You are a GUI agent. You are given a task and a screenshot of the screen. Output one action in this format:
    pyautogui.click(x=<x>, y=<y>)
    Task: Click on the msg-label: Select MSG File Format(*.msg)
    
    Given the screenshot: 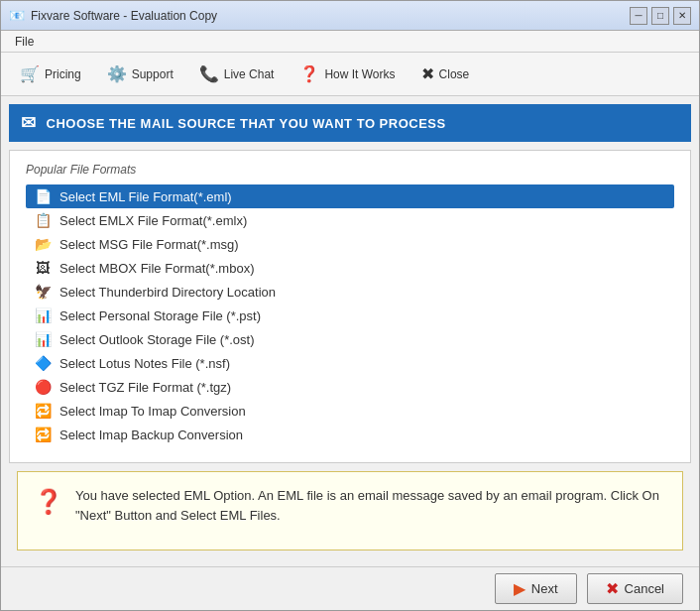 What is the action you would take?
    pyautogui.click(x=149, y=244)
    